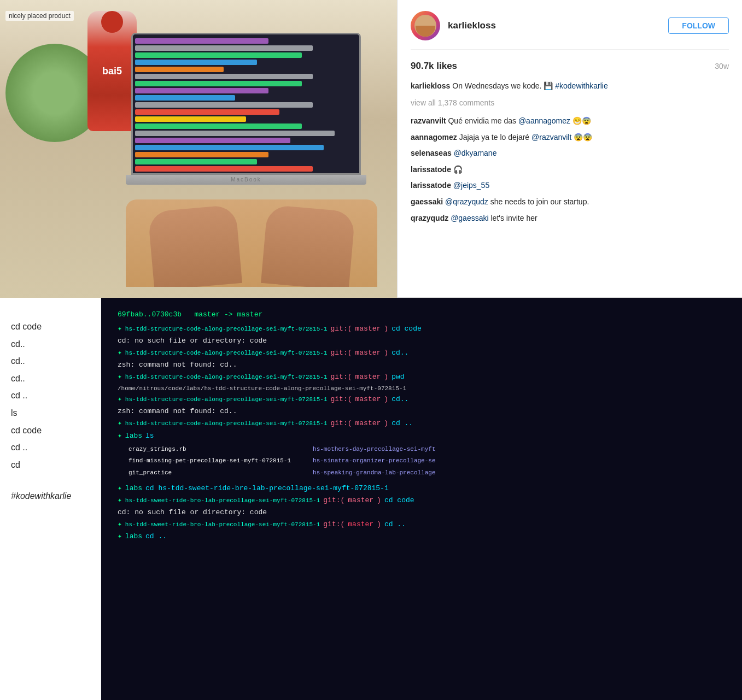  What do you see at coordinates (210, 461) in the screenshot?
I see `file-item: find-missing-pet-precollage-sei-myft-072…` at bounding box center [210, 461].